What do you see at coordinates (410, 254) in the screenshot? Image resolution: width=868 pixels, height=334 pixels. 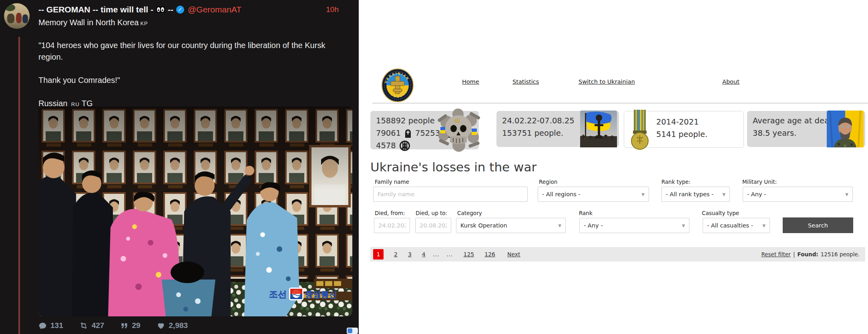 I see `page-3-link: 3` at bounding box center [410, 254].